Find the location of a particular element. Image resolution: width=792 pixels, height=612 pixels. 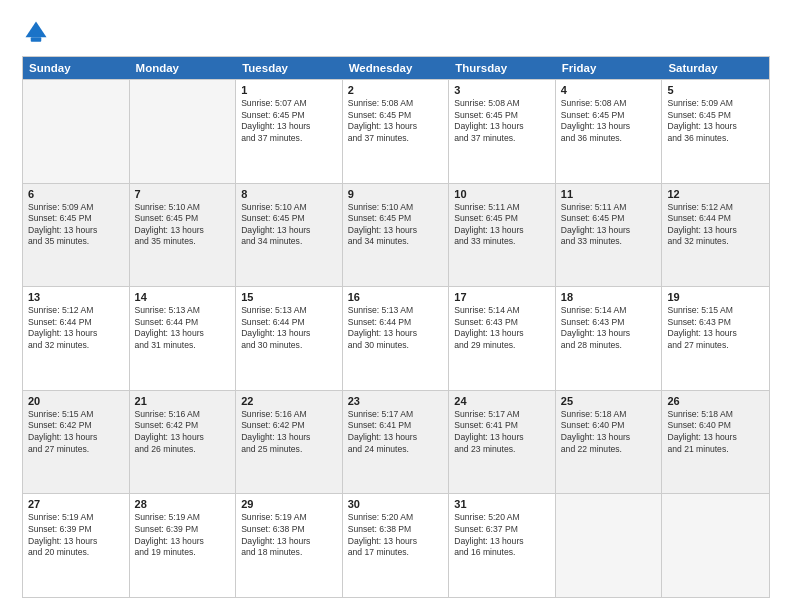

calendar-cell: 26Sunrise: 5:18 AMSunset: 6:40 PMDayligh… is located at coordinates (716, 442).